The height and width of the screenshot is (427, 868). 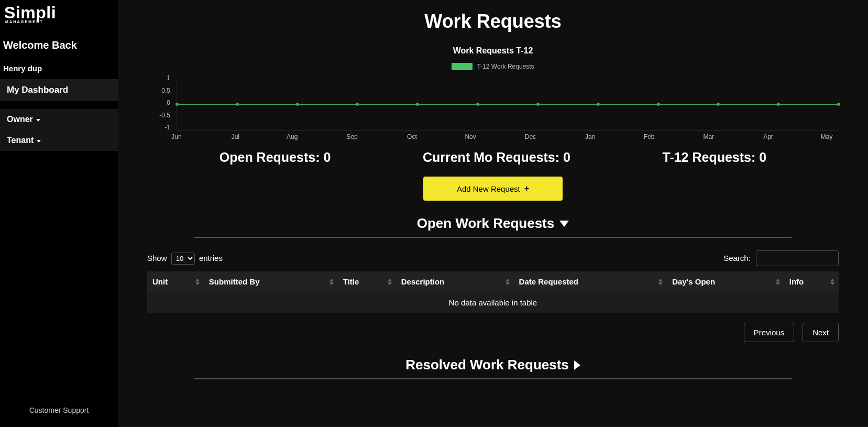 I want to click on add-button-label: Add New Request, so click(x=488, y=189).